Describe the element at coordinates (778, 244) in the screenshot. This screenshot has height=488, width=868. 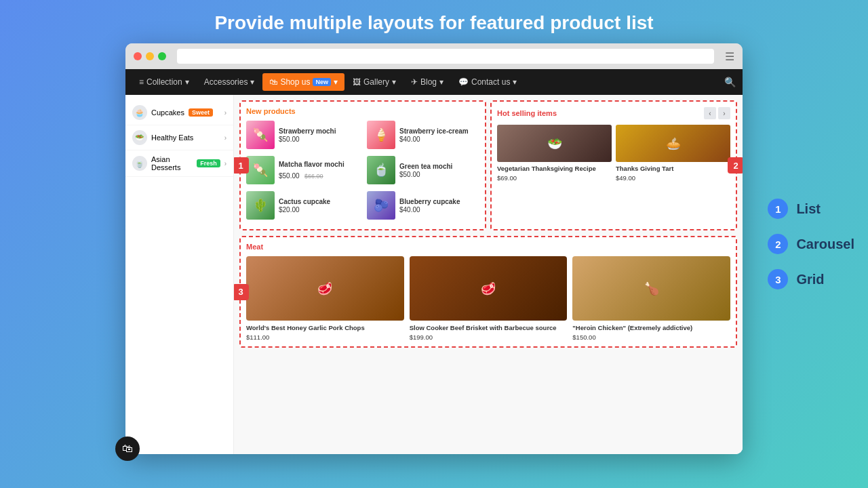
I see `legend-badge-2: 2` at that location.